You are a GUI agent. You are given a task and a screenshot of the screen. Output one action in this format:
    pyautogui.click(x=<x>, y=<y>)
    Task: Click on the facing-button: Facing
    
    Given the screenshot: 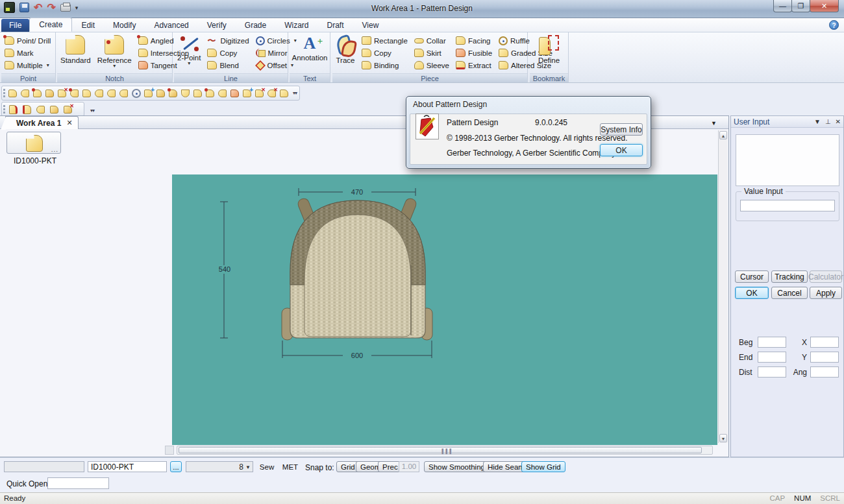 What is the action you would take?
    pyautogui.click(x=474, y=40)
    